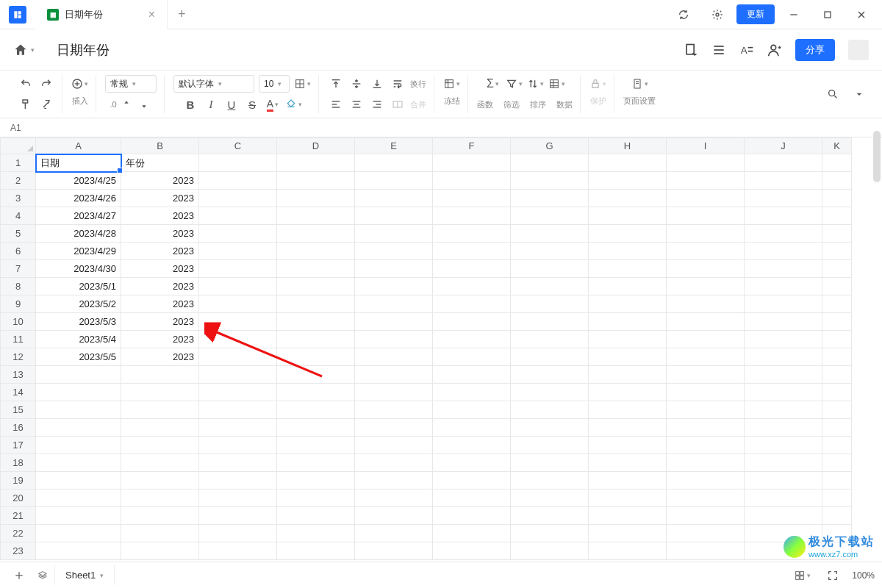 Image resolution: width=882 pixels, height=588 pixels. I want to click on align-bottom-icon, so click(377, 84).